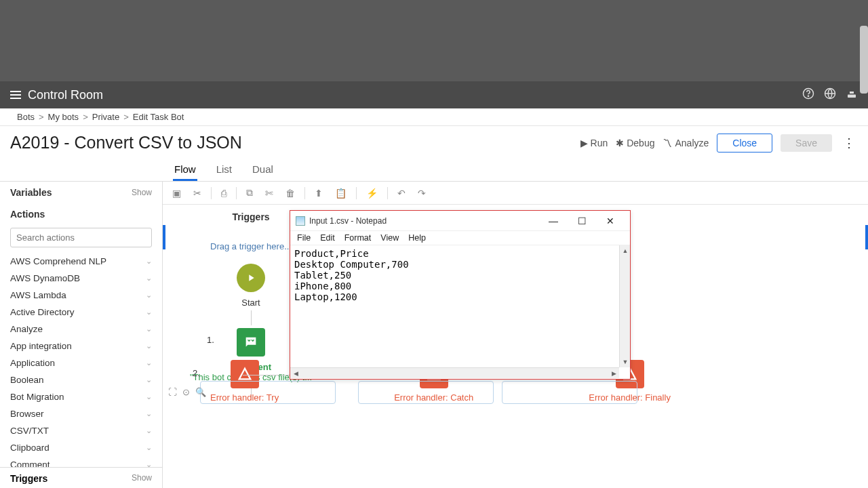 This screenshot has width=868, height=488. What do you see at coordinates (614, 373) in the screenshot?
I see `scroll-right-icon: ▶` at bounding box center [614, 373].